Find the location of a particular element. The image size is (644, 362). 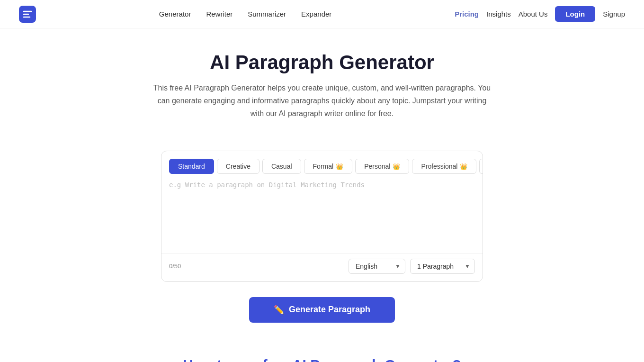

tab-personal: Personal👑 is located at coordinates (382, 166).